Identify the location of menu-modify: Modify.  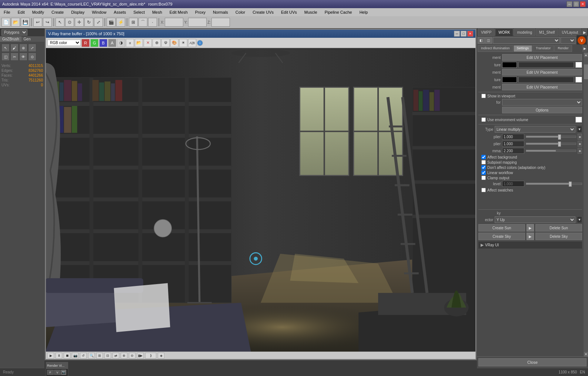
(38, 12).